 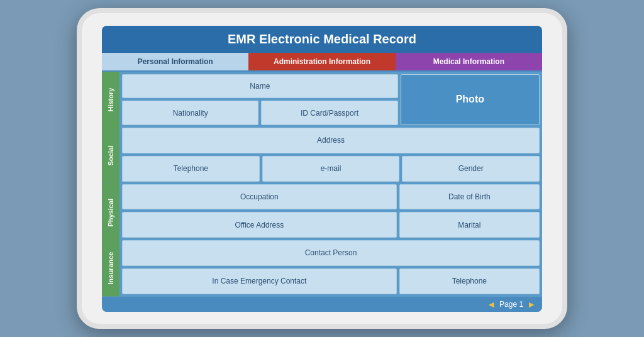 What do you see at coordinates (331, 168) in the screenshot?
I see `row-tel-email-gender: Telephone e-mail Gender` at bounding box center [331, 168].